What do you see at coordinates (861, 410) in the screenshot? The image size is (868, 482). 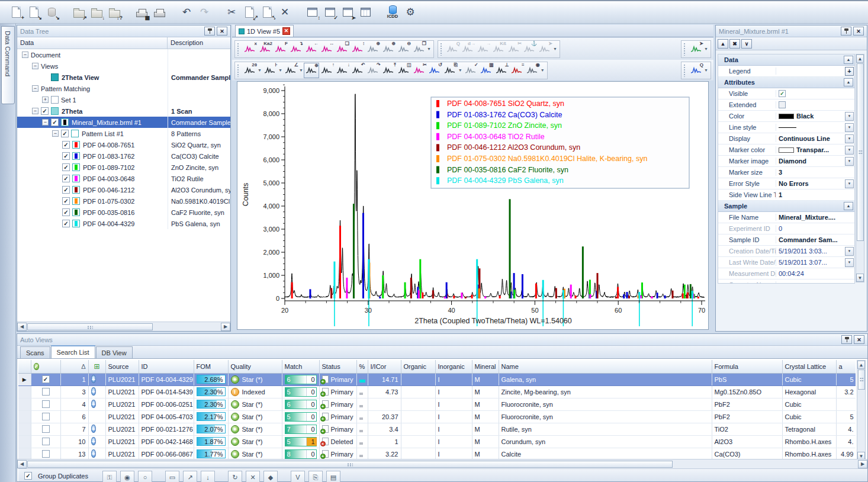 I see `table-vscrollbar: ▲ ▼` at bounding box center [861, 410].